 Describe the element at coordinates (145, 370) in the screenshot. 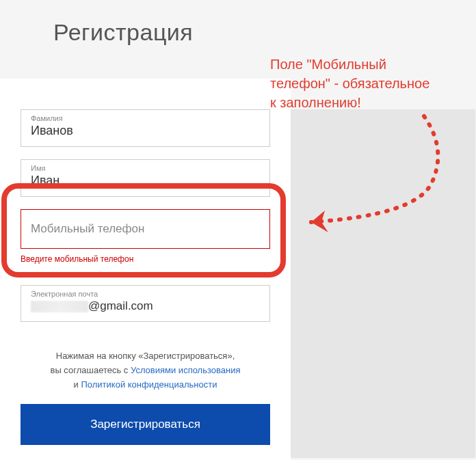

I see `consent-text: Нажимая на кнопку «Зарегистрироваться», …` at that location.